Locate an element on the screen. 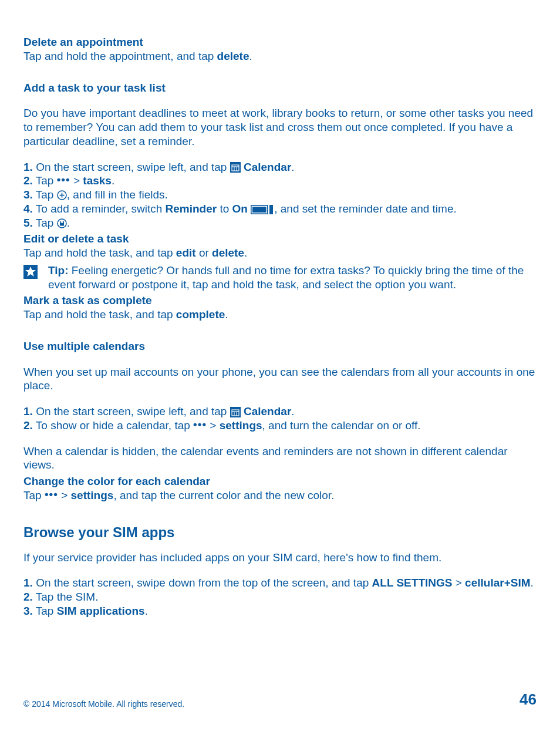 The image size is (560, 738). label-edit: edit is located at coordinates (186, 252).